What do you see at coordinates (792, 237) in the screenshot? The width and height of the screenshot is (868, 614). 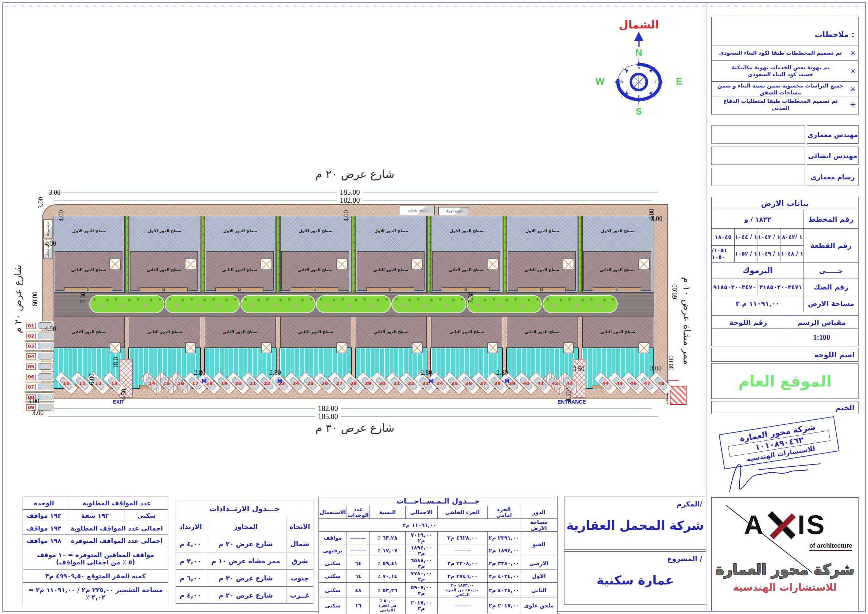 I see `plot-number-cell: ١ /٨٠٤٢` at bounding box center [792, 237].